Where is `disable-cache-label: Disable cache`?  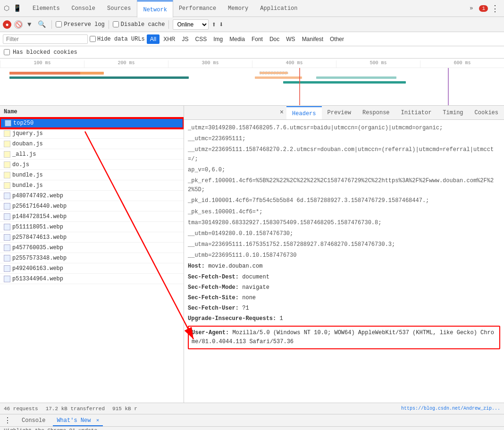
disable-cache-label: Disable cache is located at coordinates (143, 25).